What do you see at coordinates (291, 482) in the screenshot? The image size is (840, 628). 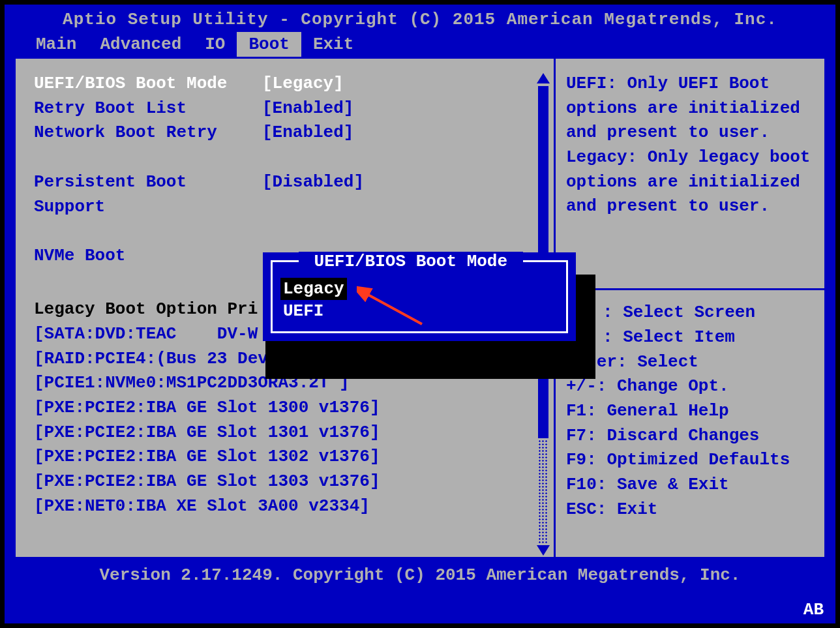 I see `boot-priority-item: [PXE:PCIE2:IBA GE Slot 1303 v1376]` at bounding box center [291, 482].